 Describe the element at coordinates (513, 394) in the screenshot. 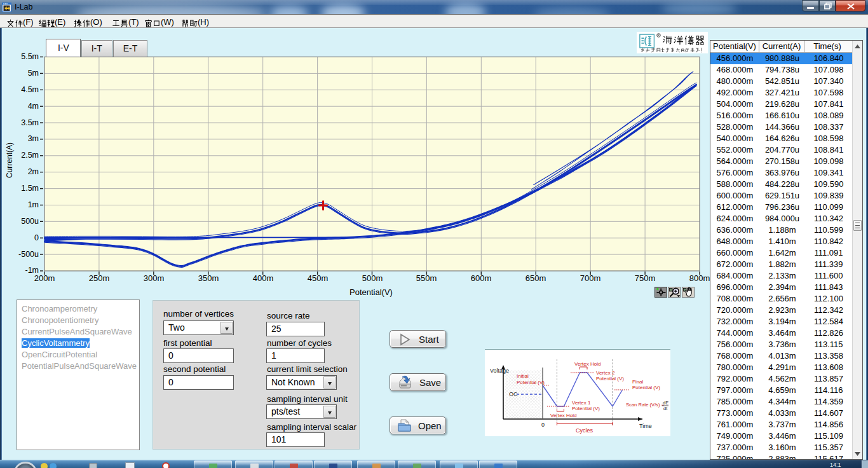

I see `svg-text: OC` at that location.